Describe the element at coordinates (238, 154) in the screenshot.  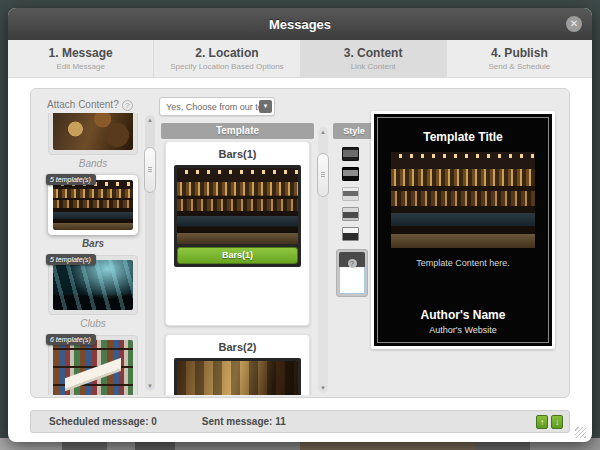
I see `template-card-title: Bars(1)` at that location.